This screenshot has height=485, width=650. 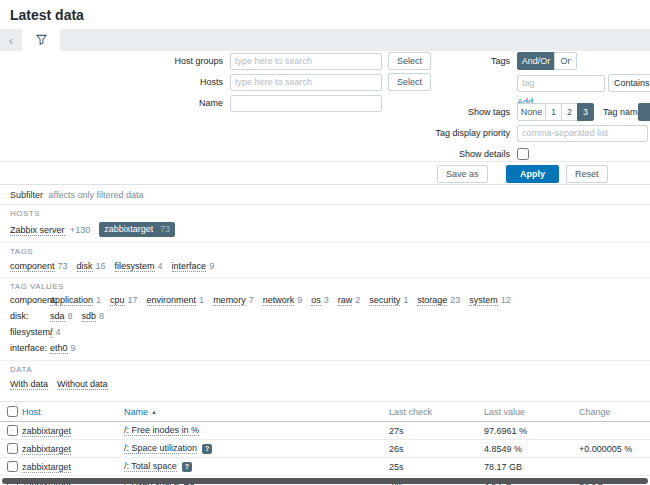 I want to click on select-all-checkbox, so click(x=12, y=412).